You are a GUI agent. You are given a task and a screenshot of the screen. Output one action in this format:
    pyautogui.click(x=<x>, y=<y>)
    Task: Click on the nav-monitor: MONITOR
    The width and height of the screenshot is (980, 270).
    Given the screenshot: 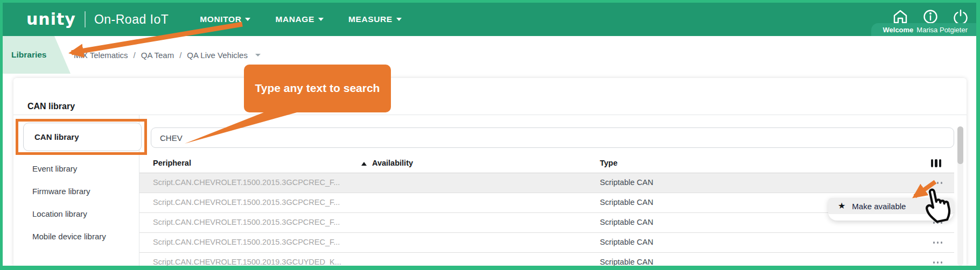 What is the action you would take?
    pyautogui.click(x=225, y=19)
    